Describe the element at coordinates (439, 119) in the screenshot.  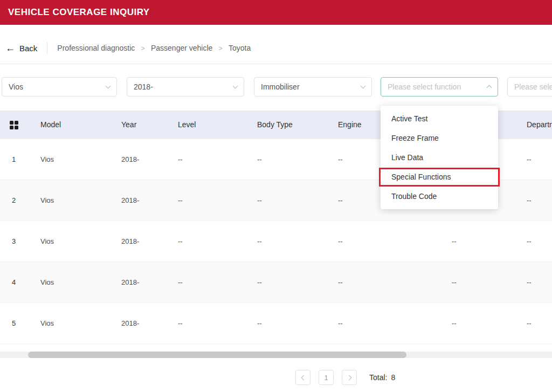
I see `dropdown-item-active-test: Active Test` at that location.